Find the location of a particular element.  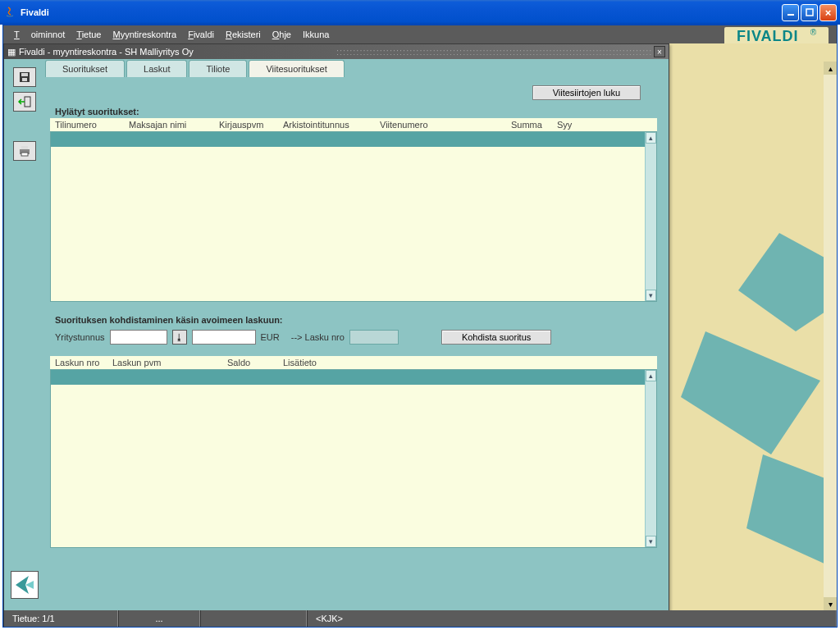

fivaldi-icon-button is located at coordinates (25, 585).